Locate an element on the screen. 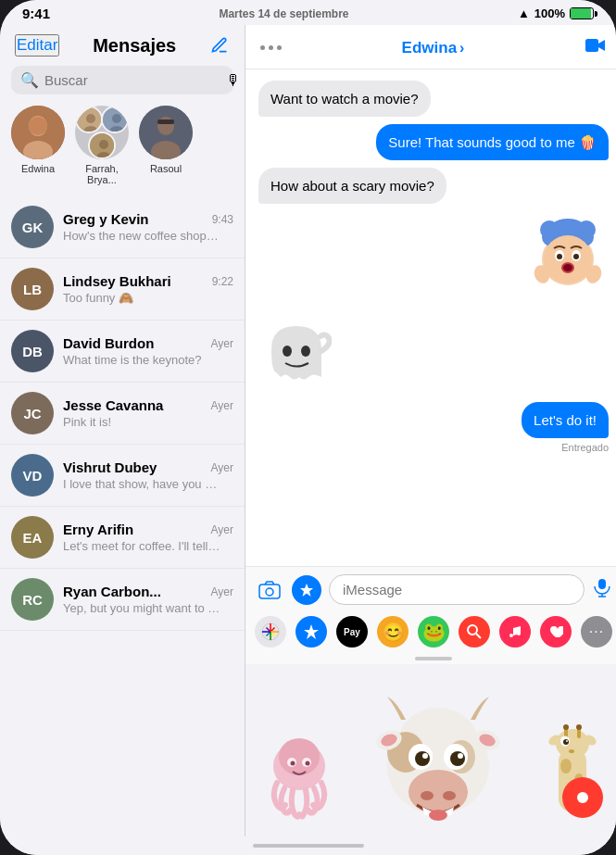  header-dots is located at coordinates (270, 48).